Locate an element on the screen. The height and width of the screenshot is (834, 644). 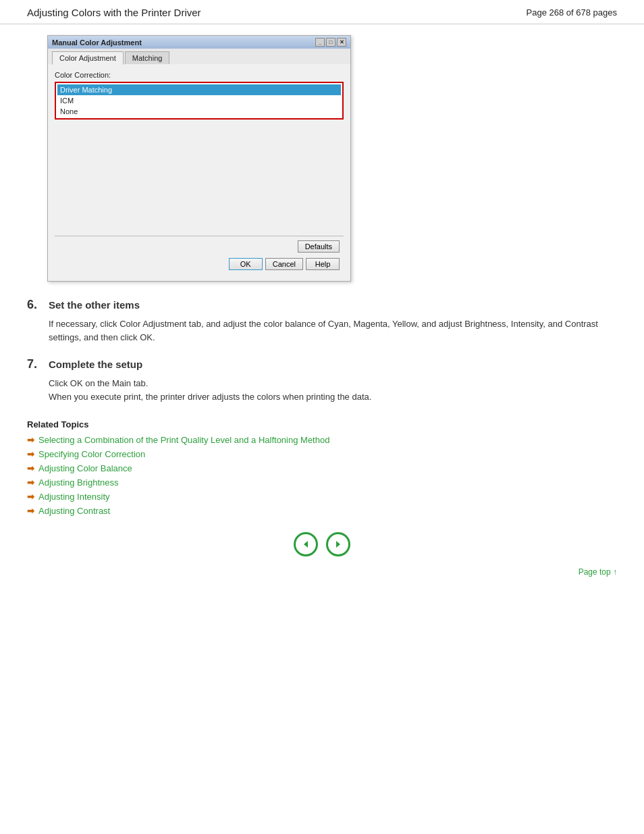
help-button: Help is located at coordinates (323, 264).